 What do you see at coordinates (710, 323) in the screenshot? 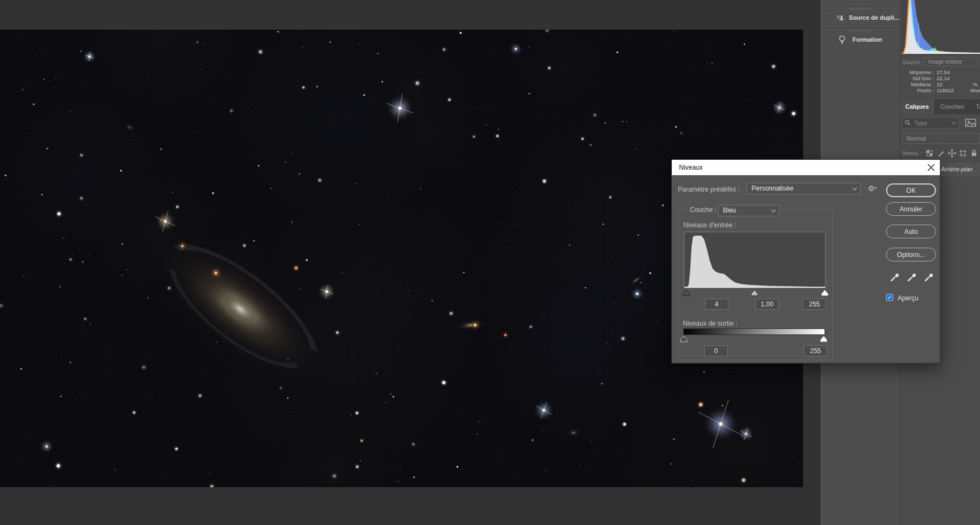
I see `output-levels-label: Niveaux de sortie :` at bounding box center [710, 323].